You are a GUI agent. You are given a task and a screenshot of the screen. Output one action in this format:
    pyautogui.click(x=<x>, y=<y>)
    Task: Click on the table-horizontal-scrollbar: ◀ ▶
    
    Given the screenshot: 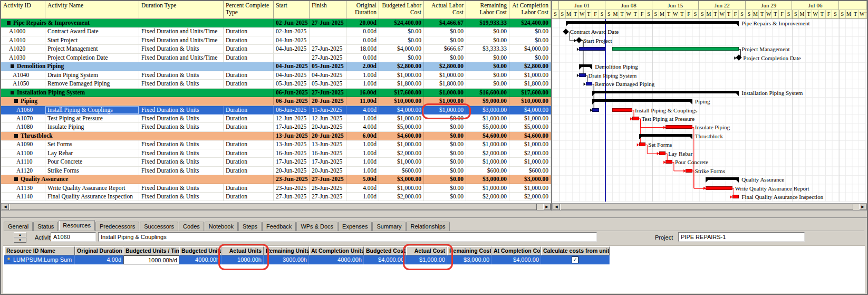 What is the action you would take?
    pyautogui.click(x=276, y=207)
    